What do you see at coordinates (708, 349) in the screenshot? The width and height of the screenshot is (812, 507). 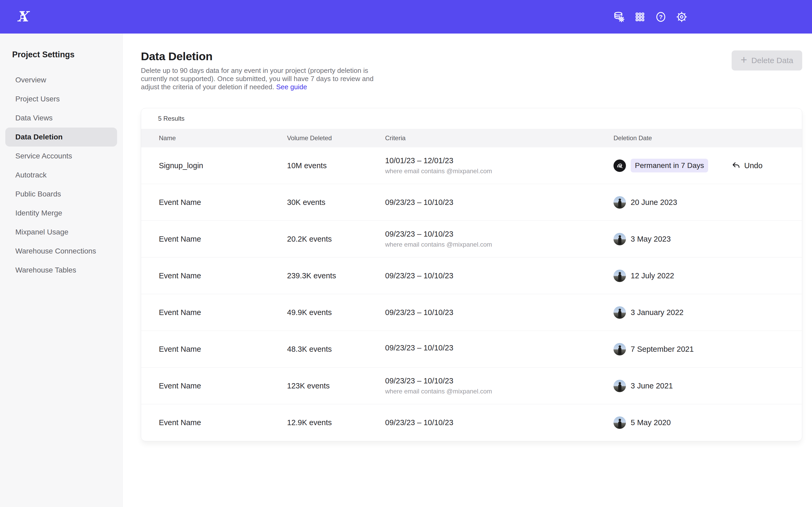 I see `deletion-date-cell: 7 September 2021` at bounding box center [708, 349].